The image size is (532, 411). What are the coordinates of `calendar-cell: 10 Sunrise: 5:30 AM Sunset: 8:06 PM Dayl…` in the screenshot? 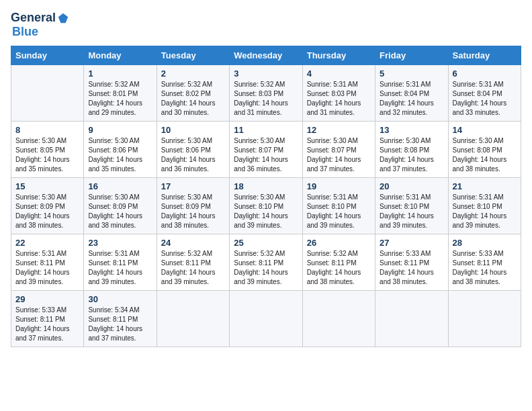 It's located at (193, 150).